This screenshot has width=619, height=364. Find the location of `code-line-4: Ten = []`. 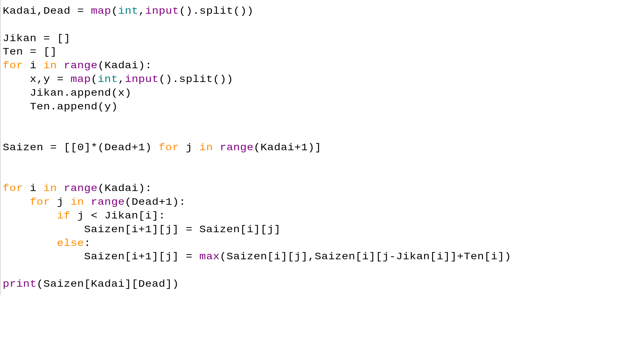

code-line-4: Ten = [] is located at coordinates (30, 52).